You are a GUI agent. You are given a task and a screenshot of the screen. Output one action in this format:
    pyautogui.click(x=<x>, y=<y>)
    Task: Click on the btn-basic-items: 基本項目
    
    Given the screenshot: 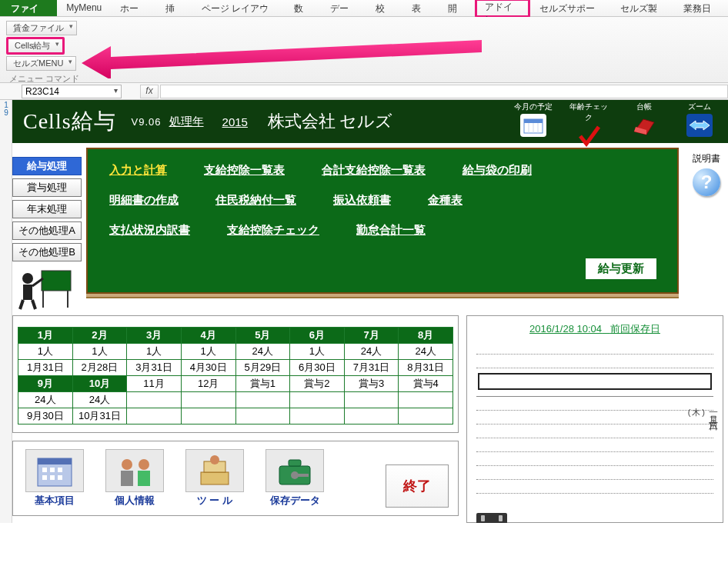 What is the action you would take?
    pyautogui.click(x=55, y=478)
    